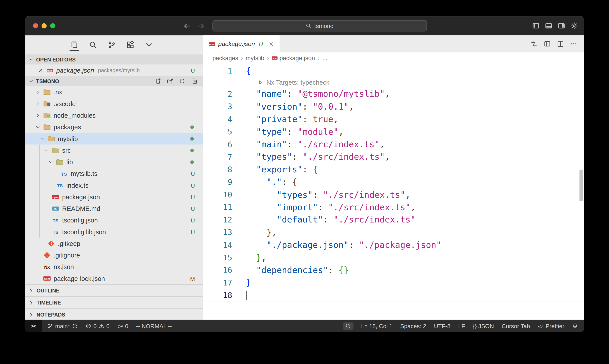 Image resolution: width=609 pixels, height=364 pixels. I want to click on status-cursor-tab: Cursor Tab, so click(516, 326).